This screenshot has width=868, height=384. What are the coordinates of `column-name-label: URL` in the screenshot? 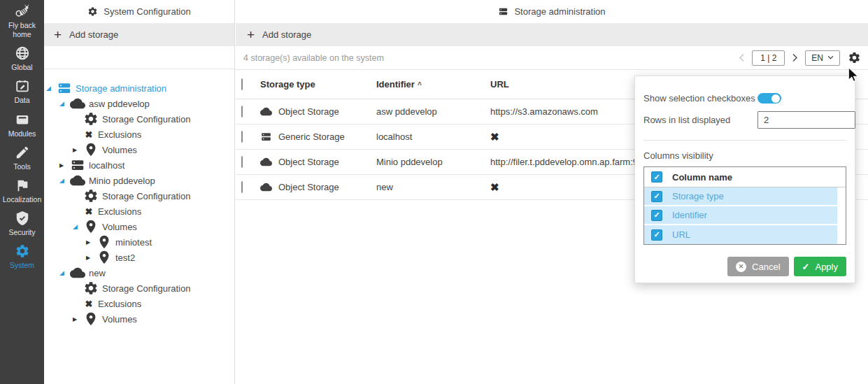 It's located at (681, 235).